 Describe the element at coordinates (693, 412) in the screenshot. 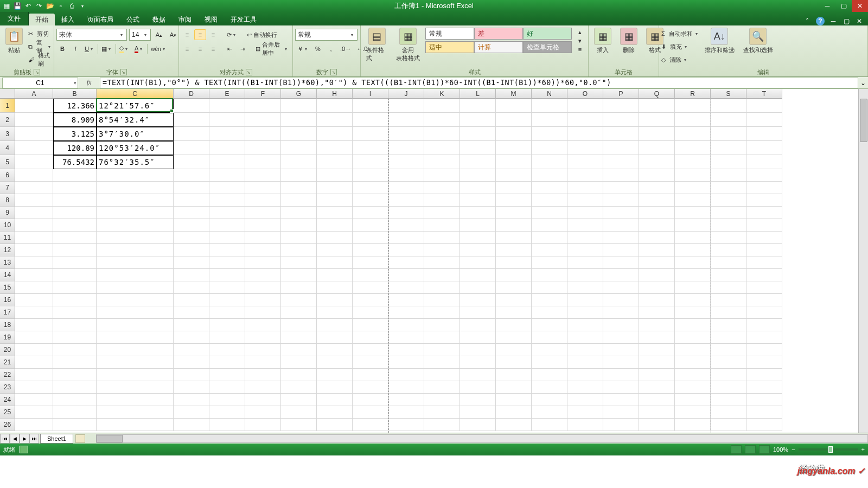

I see `cell-R25` at that location.